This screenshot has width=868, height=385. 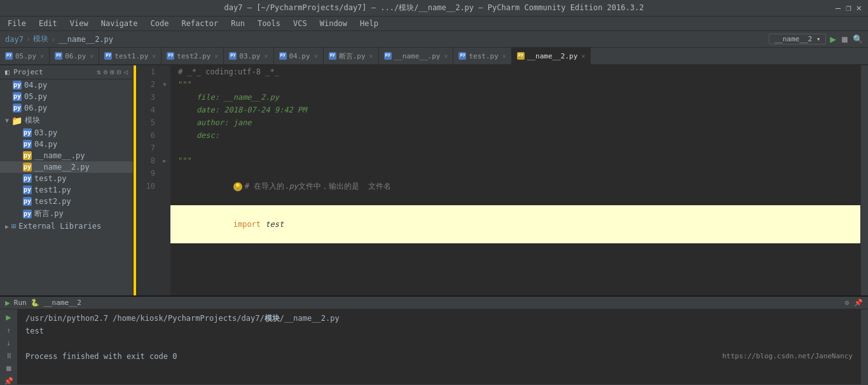 I want to click on terminal-exit-message: Process finished with exit code 0, so click(x=101, y=356).